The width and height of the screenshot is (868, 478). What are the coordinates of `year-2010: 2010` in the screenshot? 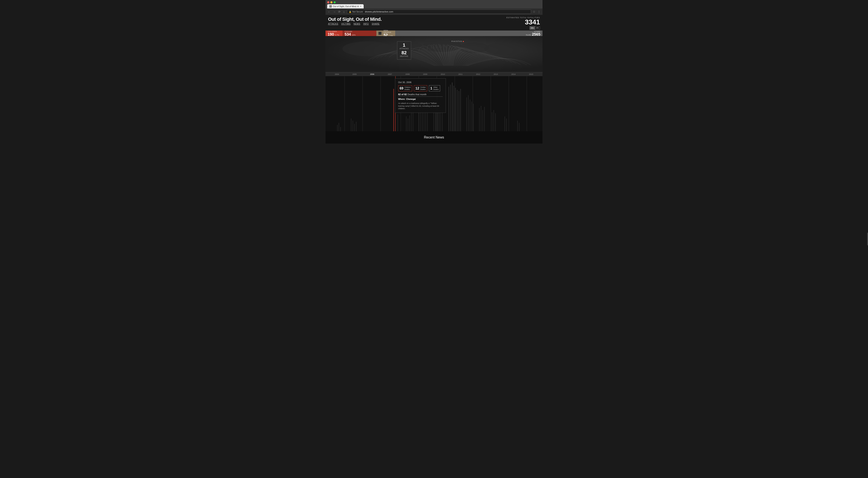 It's located at (443, 74).